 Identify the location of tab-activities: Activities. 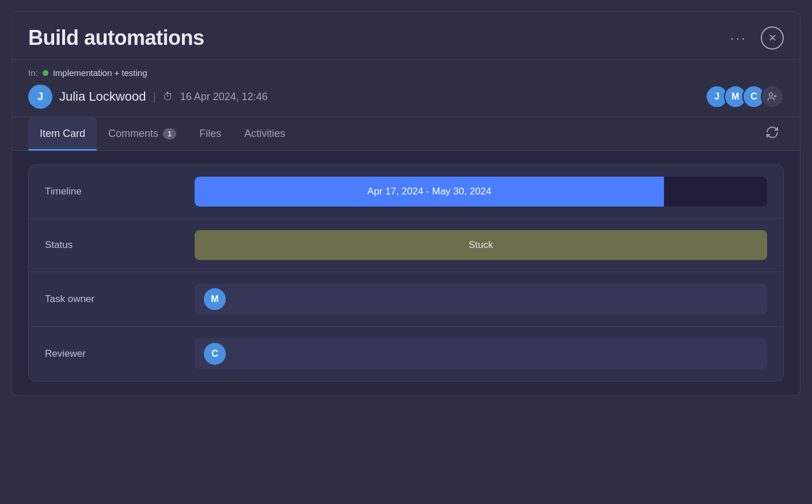
(265, 134).